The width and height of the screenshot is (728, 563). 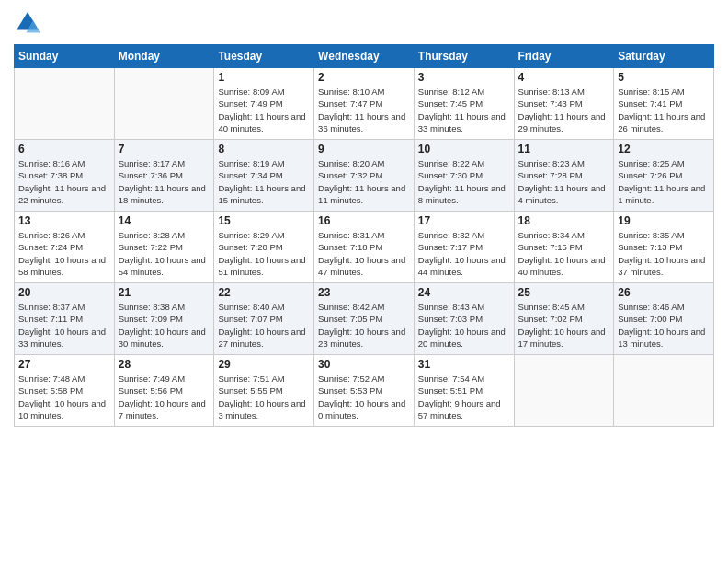 What do you see at coordinates (364, 23) in the screenshot?
I see `header` at bounding box center [364, 23].